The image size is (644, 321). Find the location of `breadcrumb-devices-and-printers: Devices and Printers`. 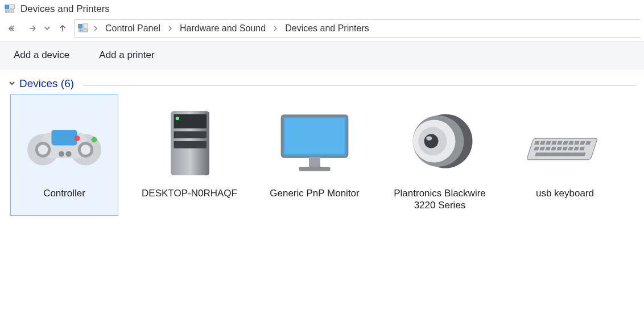

breadcrumb-devices-and-printers: Devices and Printers is located at coordinates (327, 28).